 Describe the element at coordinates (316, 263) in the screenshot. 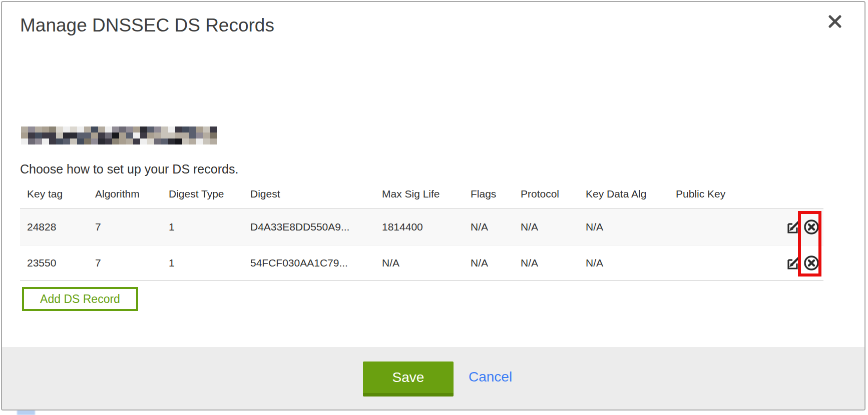

I see `cell-digest: 54FCF030AA1C79...` at that location.